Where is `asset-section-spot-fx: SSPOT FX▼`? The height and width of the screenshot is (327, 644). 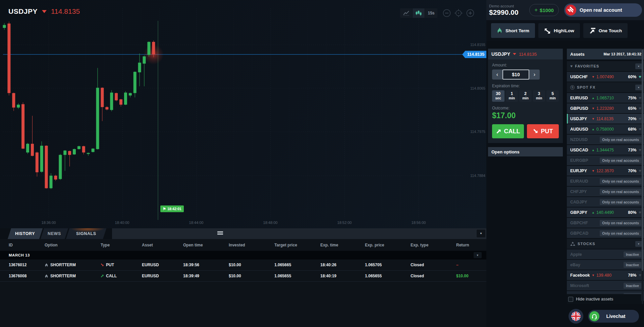
asset-section-spot-fx: SSPOT FX▼ is located at coordinates (605, 87).